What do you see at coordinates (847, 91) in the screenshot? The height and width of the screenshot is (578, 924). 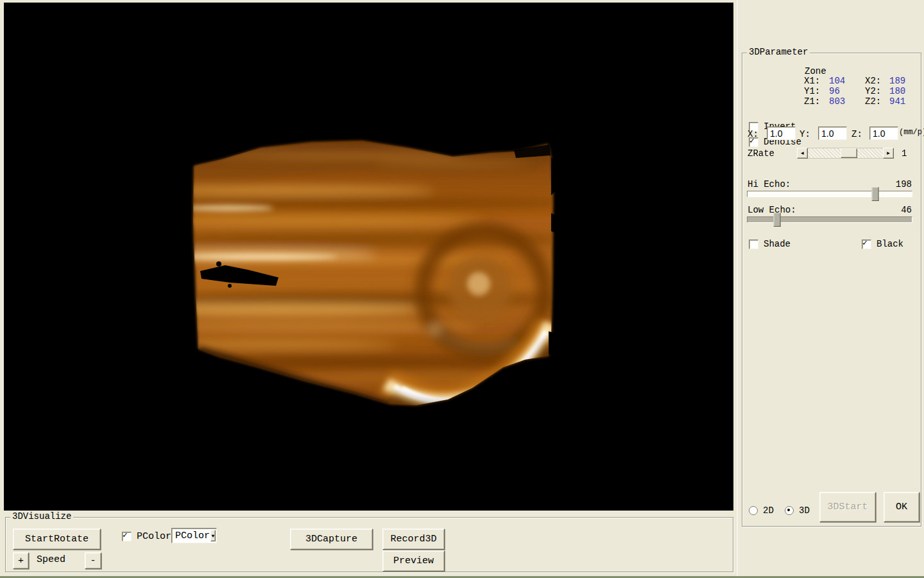 I see `zone-y1-value: 96` at bounding box center [847, 91].